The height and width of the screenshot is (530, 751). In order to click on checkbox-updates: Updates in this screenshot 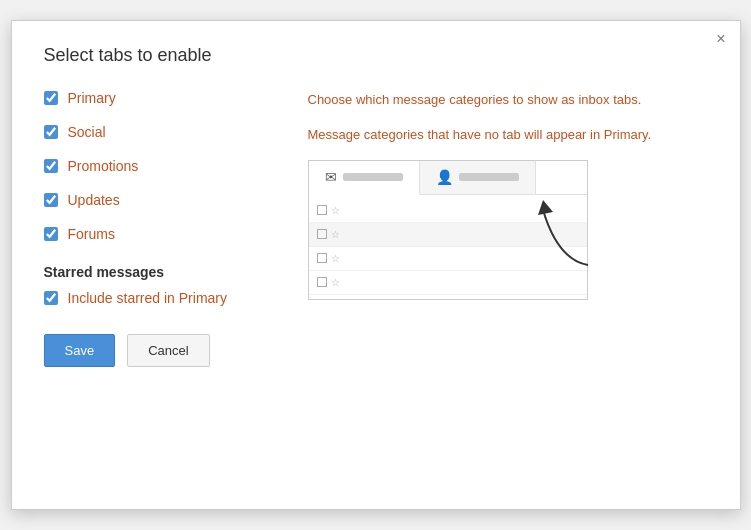, I will do `click(164, 200)`.